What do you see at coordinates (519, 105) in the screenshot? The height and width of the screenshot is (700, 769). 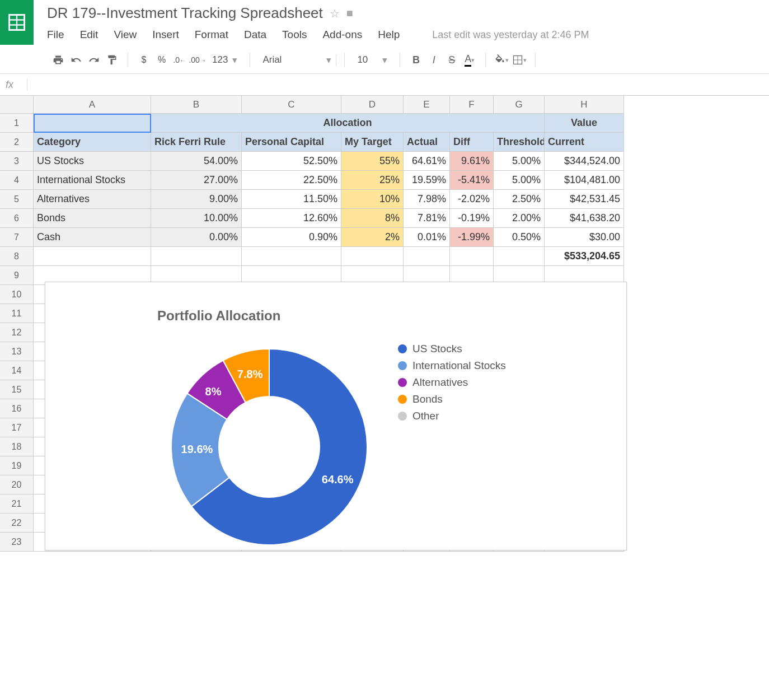 I see `column-header: G` at bounding box center [519, 105].